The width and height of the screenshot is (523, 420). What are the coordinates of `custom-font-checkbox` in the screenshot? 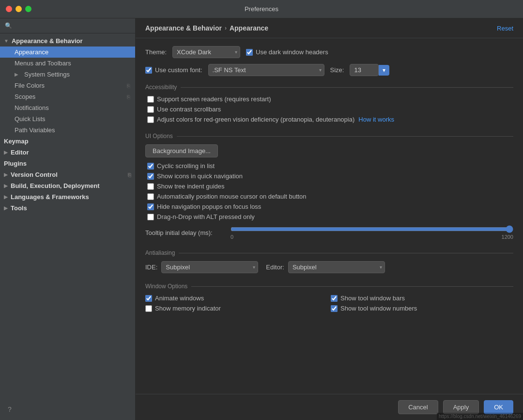 It's located at (149, 70).